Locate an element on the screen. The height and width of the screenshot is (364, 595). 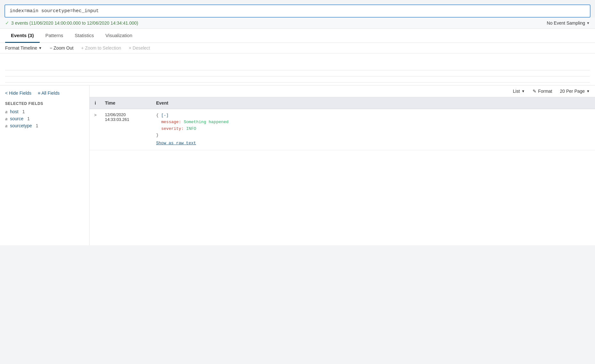
field-type-source: a is located at coordinates (6, 119).